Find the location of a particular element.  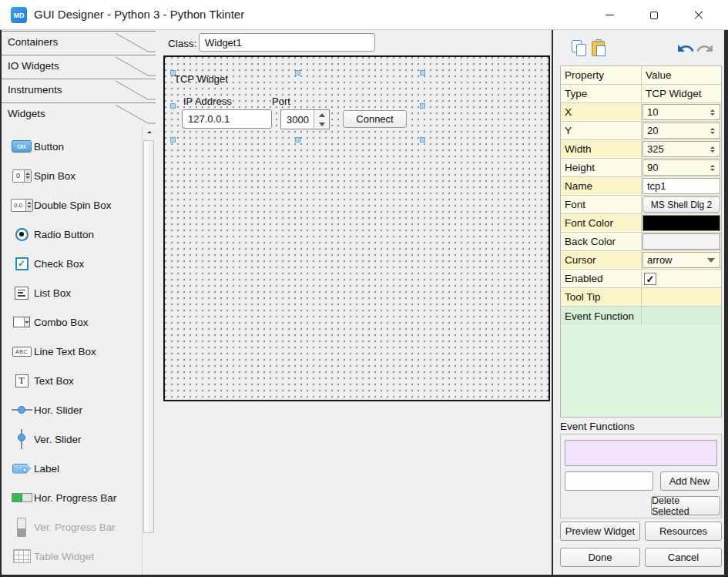

done-button: Done is located at coordinates (600, 558).